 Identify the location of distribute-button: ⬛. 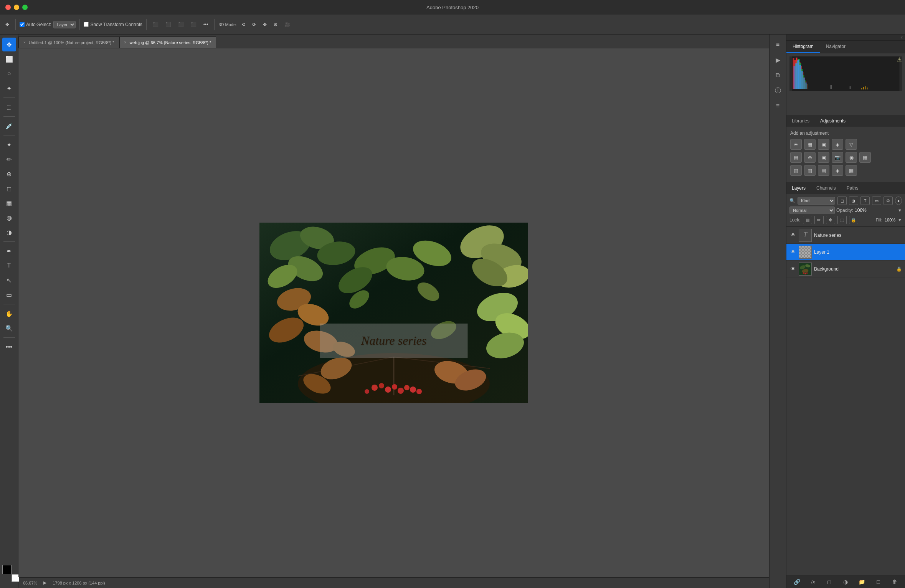
(193, 25).